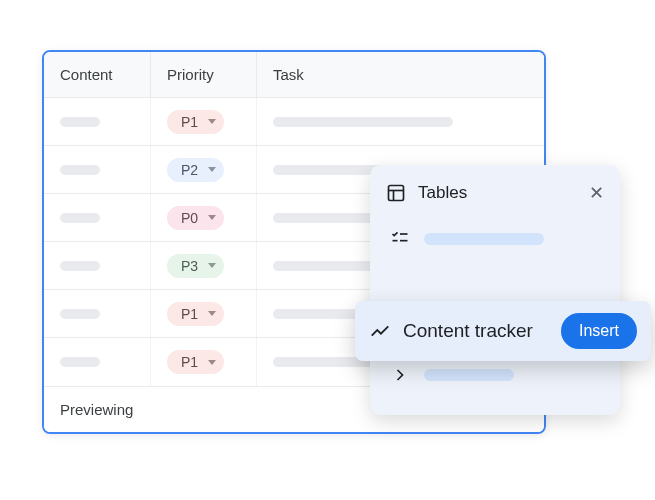 Image resolution: width=655 pixels, height=500 pixels. What do you see at coordinates (596, 193) in the screenshot?
I see `close-icon: ✕` at bounding box center [596, 193].